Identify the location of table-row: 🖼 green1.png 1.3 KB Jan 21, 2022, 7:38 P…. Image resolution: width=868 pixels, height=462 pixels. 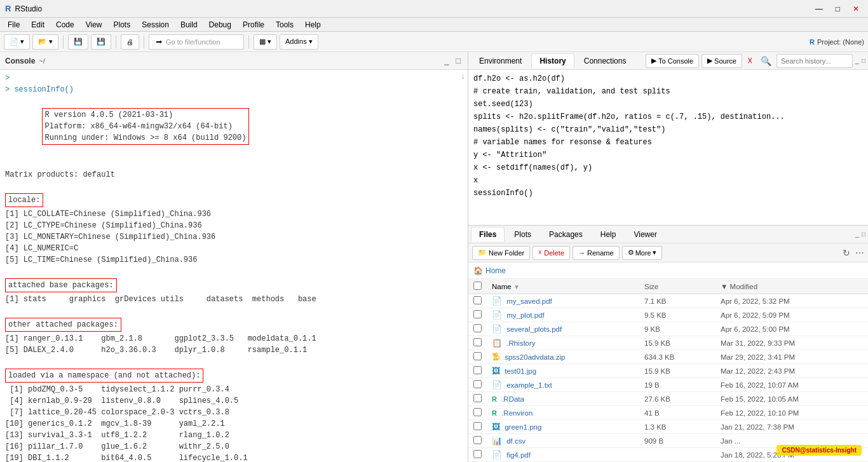
(668, 427).